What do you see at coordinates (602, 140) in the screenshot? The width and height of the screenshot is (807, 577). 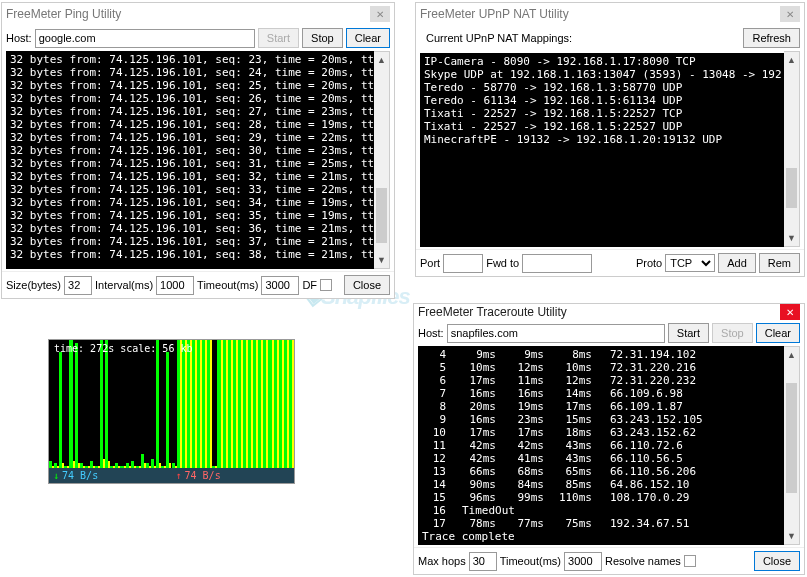 I see `upnp-line: MinecraftPE - 19132 -> 192.168.1.20:1913…` at bounding box center [602, 140].